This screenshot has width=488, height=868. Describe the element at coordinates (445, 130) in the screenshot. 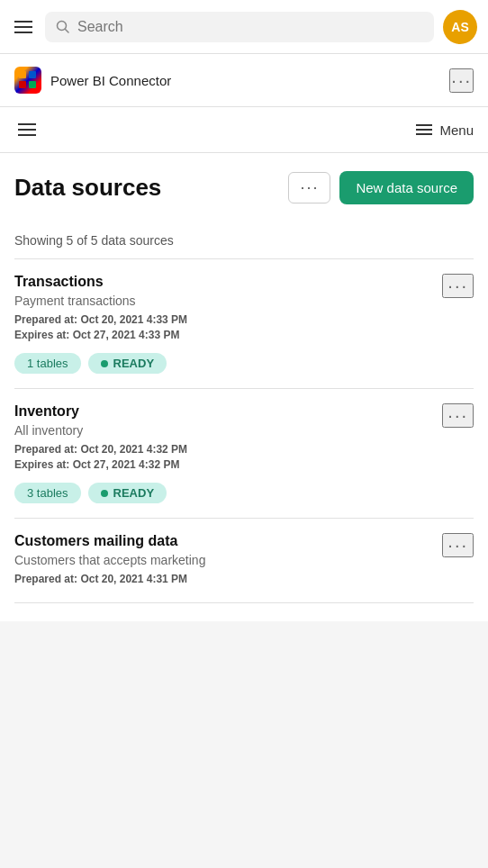

I see `menu-button: Menu` at that location.